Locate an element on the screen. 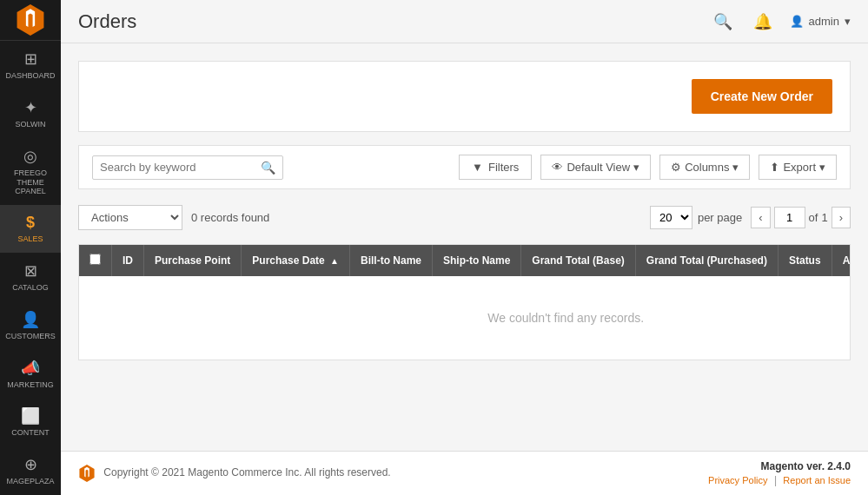  mageplaza-icon: ⊕ is located at coordinates (31, 465).